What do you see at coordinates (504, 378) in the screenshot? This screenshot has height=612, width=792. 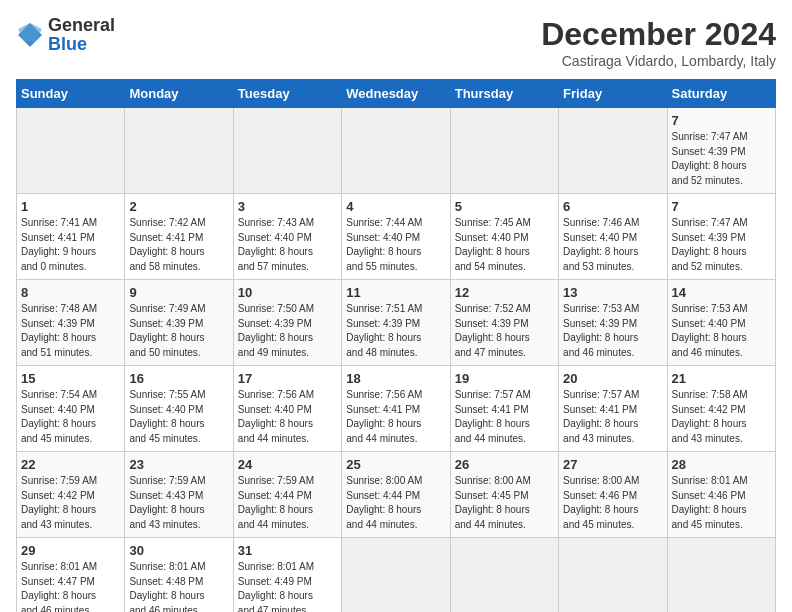 I see `day-number: 19` at bounding box center [504, 378].